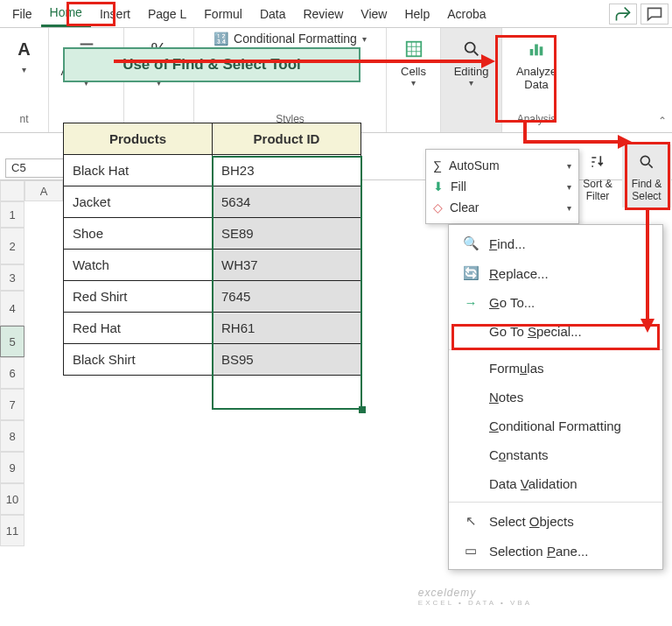 The image size is (672, 626). Describe the element at coordinates (556, 521) in the screenshot. I see `menu-select-objects: ↖Select Objects` at that location.